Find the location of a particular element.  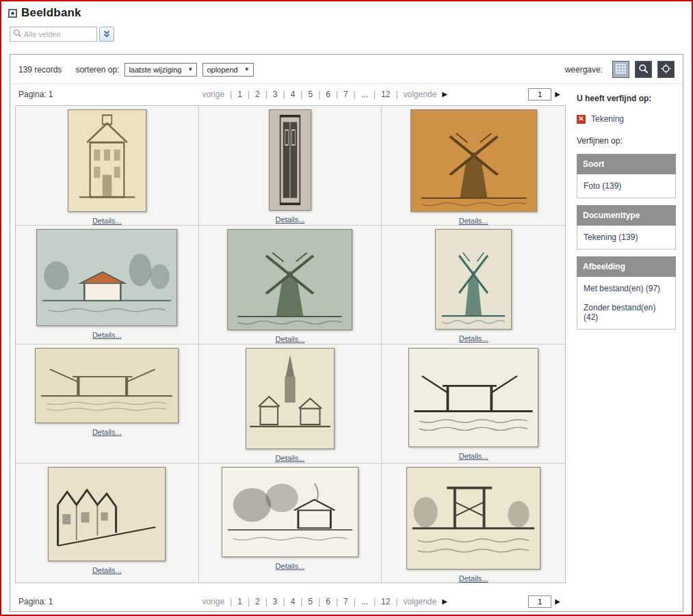

windmill-sepia-drawing-thumbnail is located at coordinates (473, 161).